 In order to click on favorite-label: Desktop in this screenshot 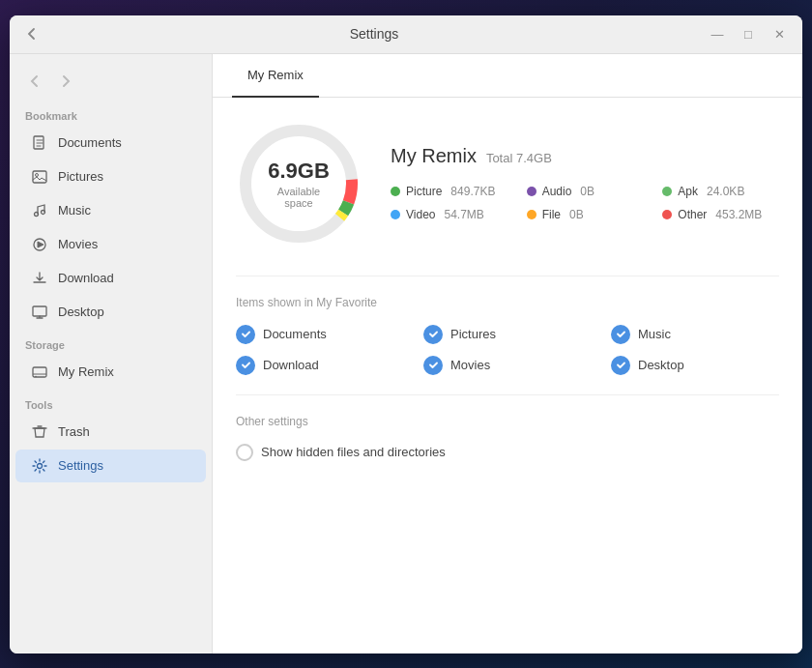, I will do `click(661, 365)`.